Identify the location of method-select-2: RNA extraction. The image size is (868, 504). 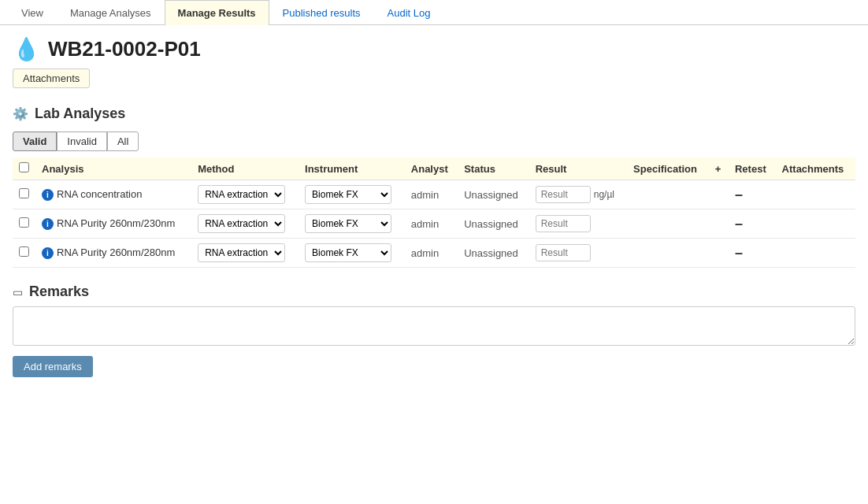
(241, 253).